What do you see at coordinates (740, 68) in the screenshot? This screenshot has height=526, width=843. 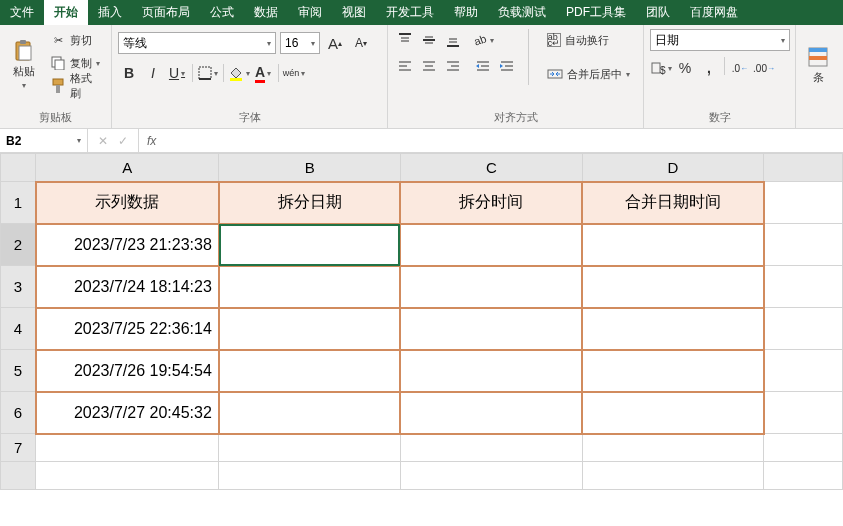 I see `increase-decimal-button: .0←` at bounding box center [740, 68].